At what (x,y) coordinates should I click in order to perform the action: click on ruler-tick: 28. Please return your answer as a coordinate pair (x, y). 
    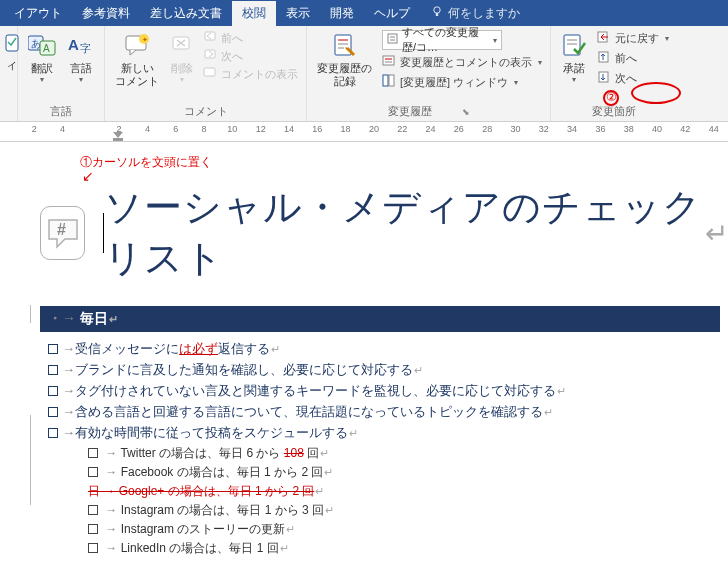
    Looking at the image, I should click on (487, 129).